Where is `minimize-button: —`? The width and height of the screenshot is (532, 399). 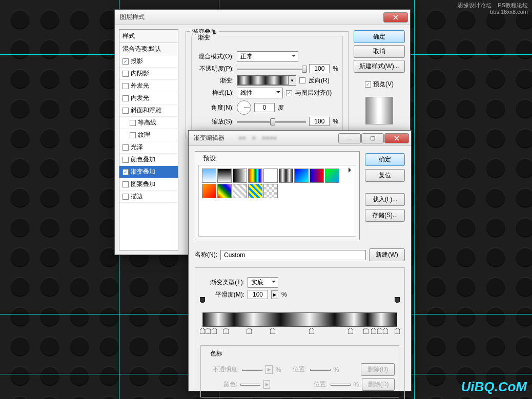
minimize-button: — is located at coordinates (350, 138).